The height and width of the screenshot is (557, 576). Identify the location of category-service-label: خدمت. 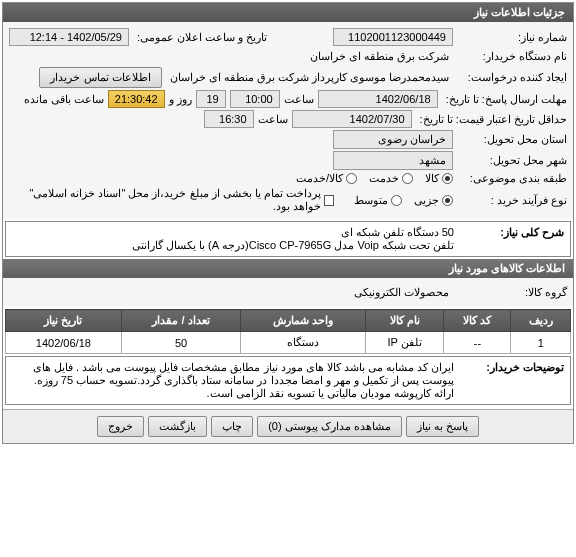
(384, 178).